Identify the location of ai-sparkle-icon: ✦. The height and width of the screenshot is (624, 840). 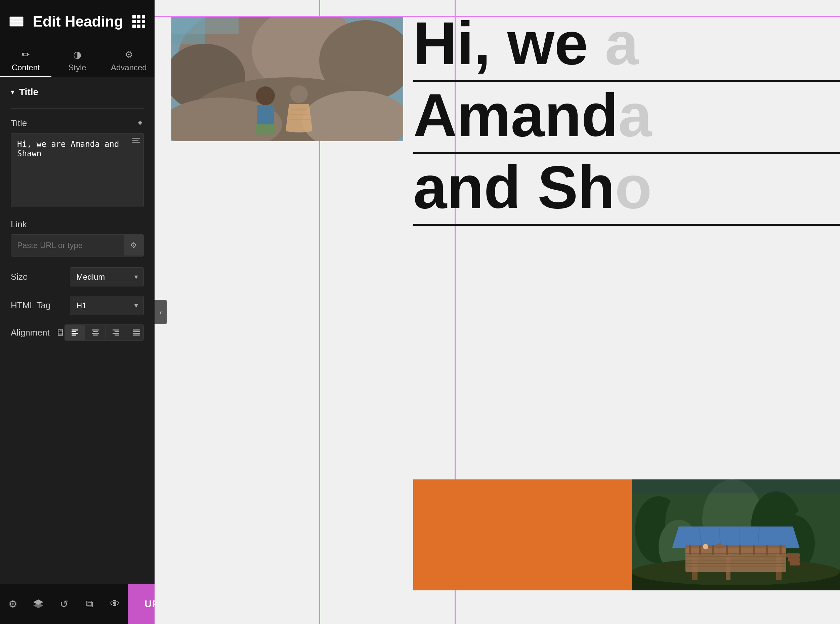
(140, 123).